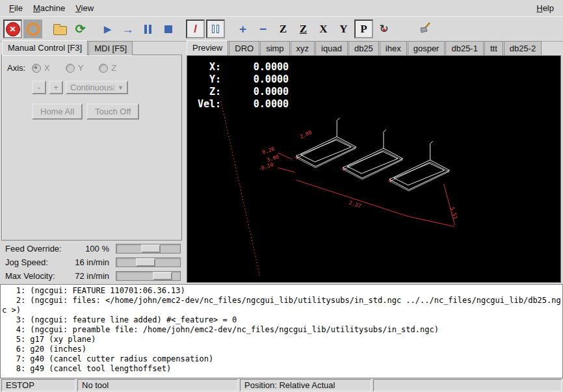  I want to click on max-velocity-handle, so click(163, 276).